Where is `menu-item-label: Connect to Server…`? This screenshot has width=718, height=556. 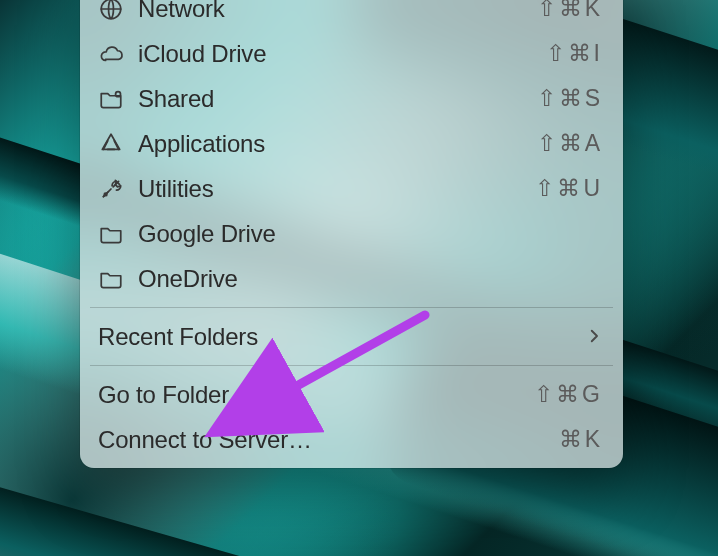
menu-item-label: Connect to Server… is located at coordinates (205, 440).